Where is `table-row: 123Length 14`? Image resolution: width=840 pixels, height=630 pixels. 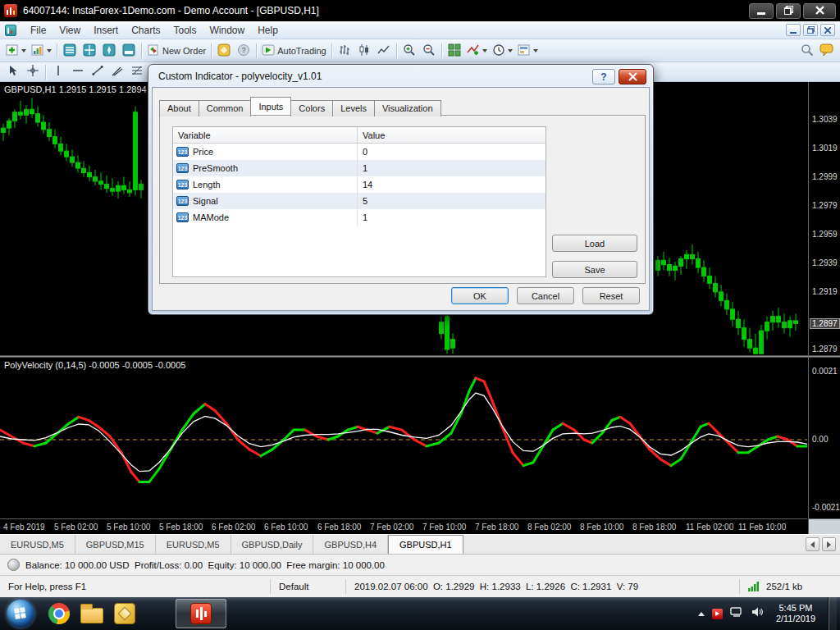
table-row: 123Length 14 is located at coordinates (359, 185).